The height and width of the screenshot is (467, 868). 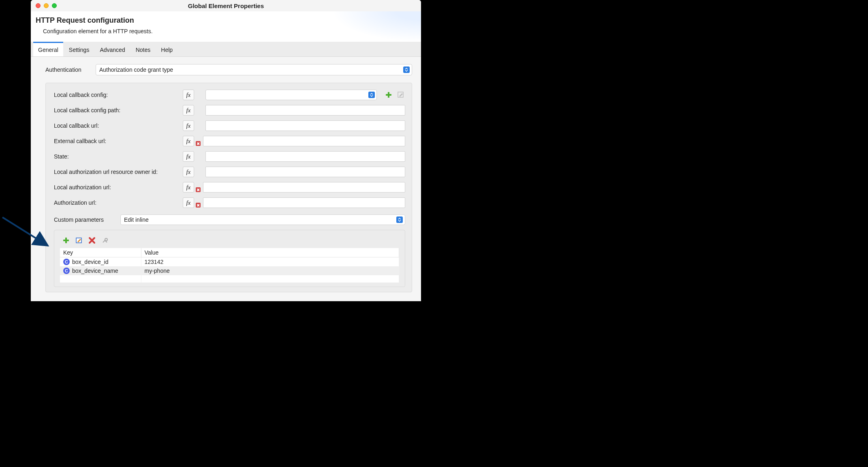 I want to click on field-label: Local callback config path:, so click(x=117, y=110).